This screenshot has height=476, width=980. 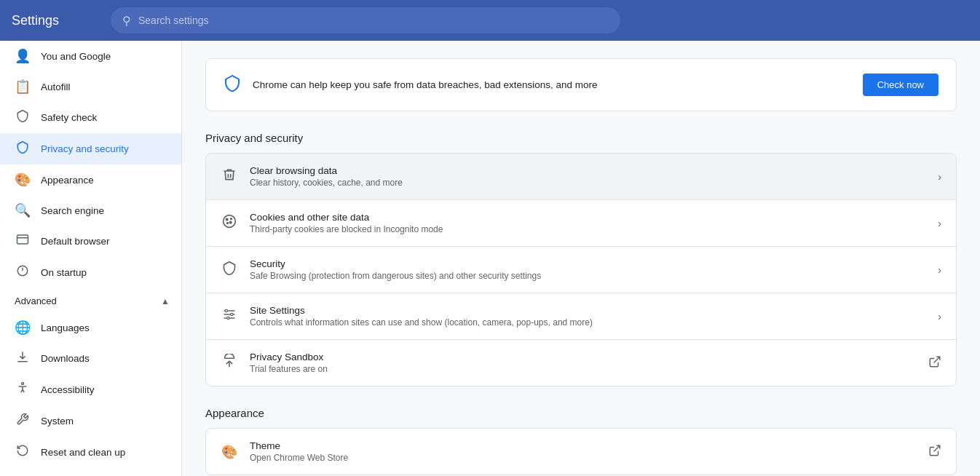 I want to click on sidebar-label-you-and-google: You and Google, so click(x=76, y=57).